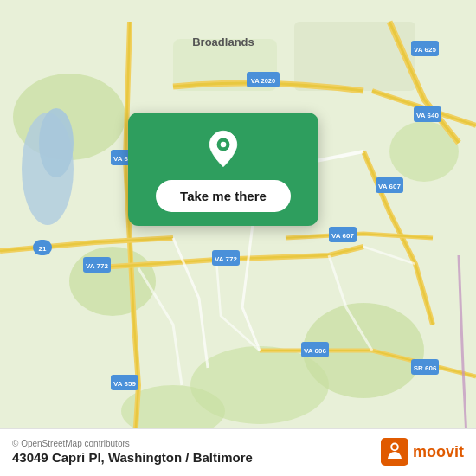  What do you see at coordinates (223, 42) in the screenshot?
I see `svg-text: Broadlands` at bounding box center [223, 42].